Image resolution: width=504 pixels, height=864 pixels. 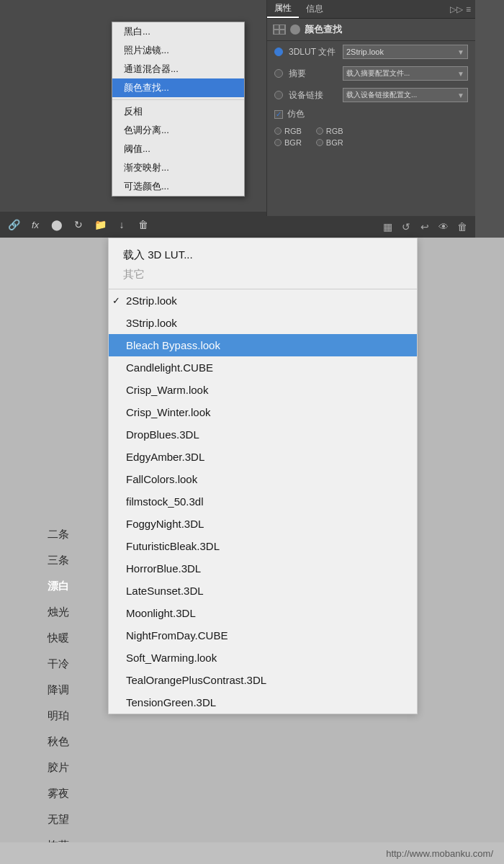 I want to click on lut-item-name-3: Candlelight.CUBE, so click(x=170, y=367).